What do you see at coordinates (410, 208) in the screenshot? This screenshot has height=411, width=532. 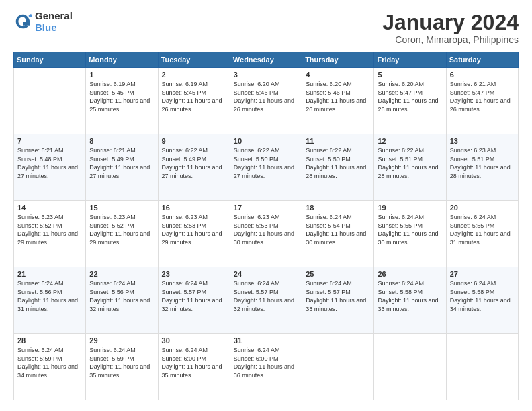 I see `day-number: 19` at bounding box center [410, 208].